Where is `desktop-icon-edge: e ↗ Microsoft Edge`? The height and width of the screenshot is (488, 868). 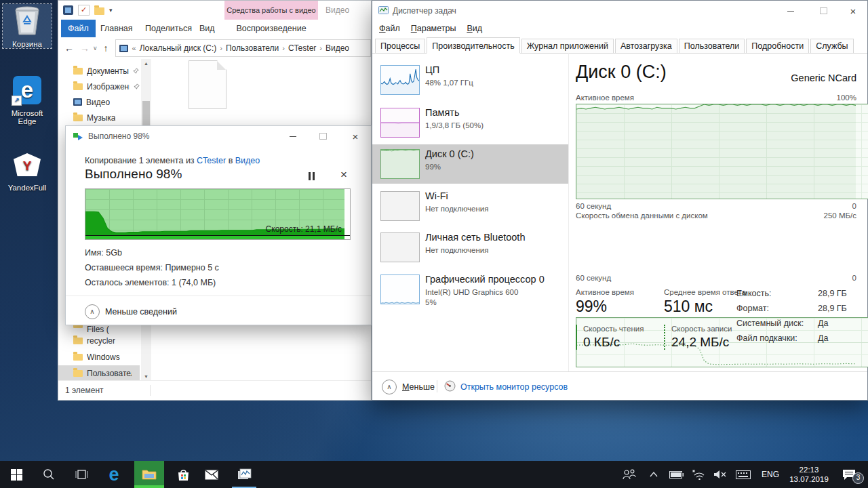
desktop-icon-edge: e ↗ Microsoft Edge is located at coordinates (27, 99).